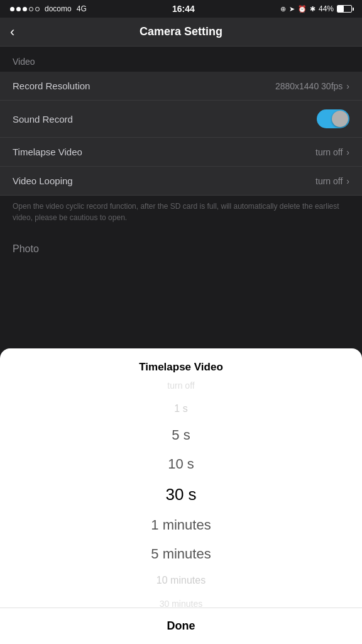 The width and height of the screenshot is (362, 644). I want to click on alarm-icon: ⏰, so click(302, 9).